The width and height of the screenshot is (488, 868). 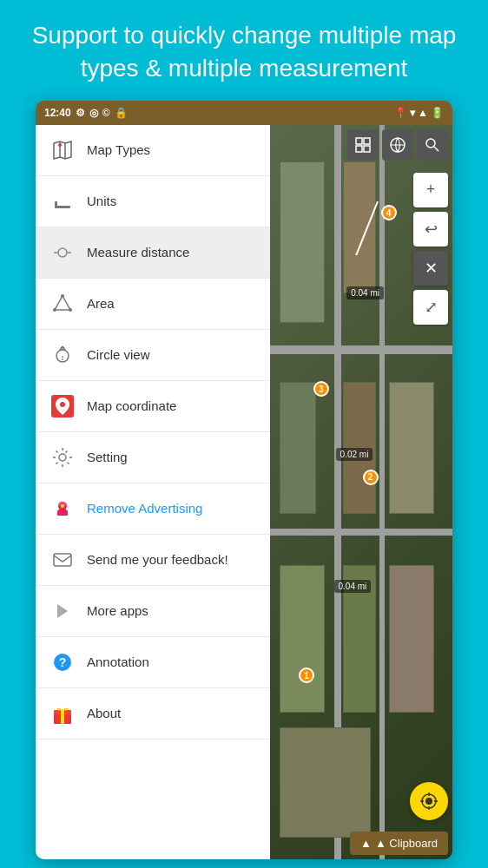 What do you see at coordinates (153, 509) in the screenshot?
I see `sidebar-item-remove-advertising: Remove Advertising` at bounding box center [153, 509].